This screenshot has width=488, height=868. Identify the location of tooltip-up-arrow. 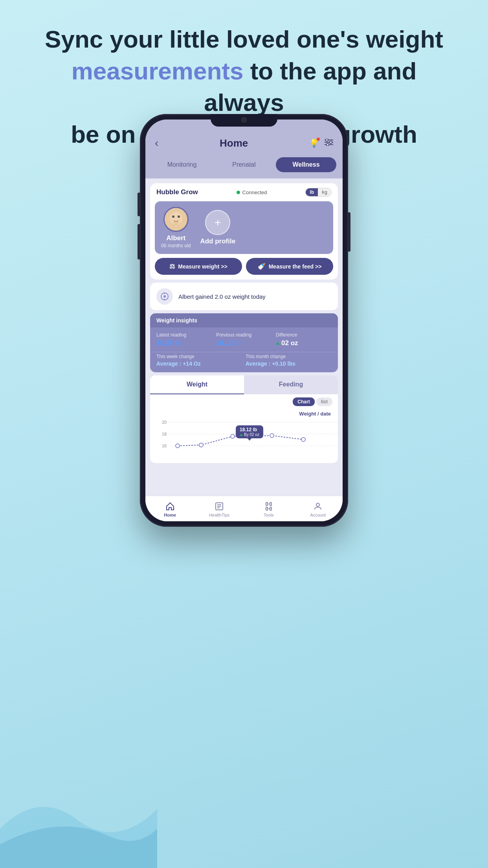
(241, 435).